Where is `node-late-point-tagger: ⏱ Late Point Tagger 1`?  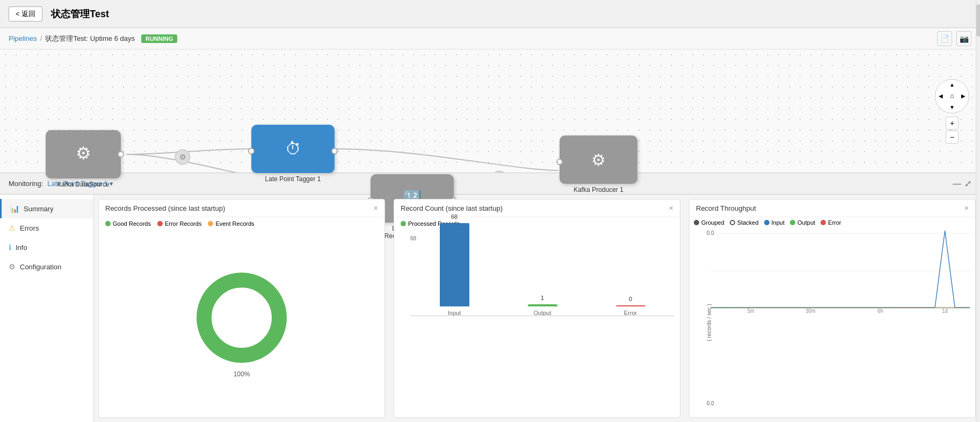 node-late-point-tagger: ⏱ Late Point Tagger 1 is located at coordinates (293, 154).